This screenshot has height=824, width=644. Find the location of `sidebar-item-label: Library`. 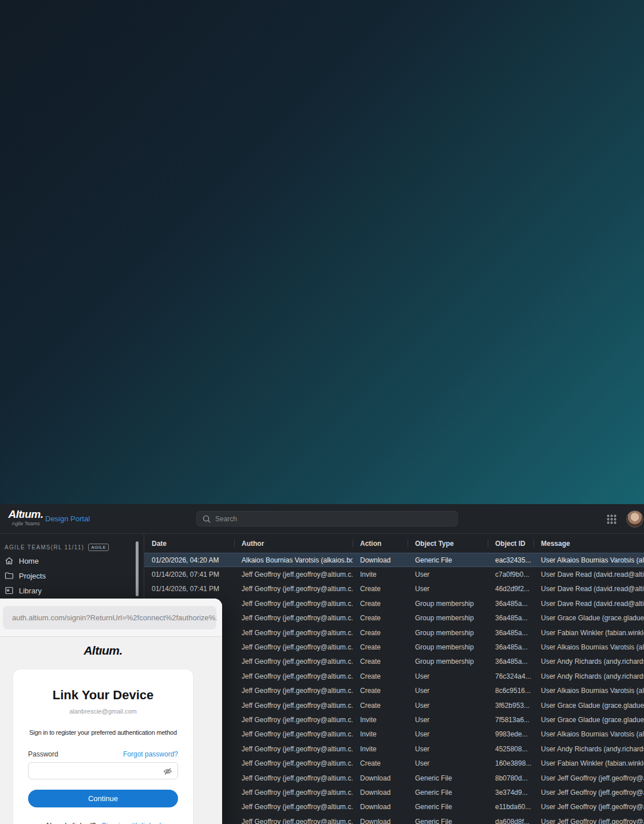

sidebar-item-label: Library is located at coordinates (30, 591).